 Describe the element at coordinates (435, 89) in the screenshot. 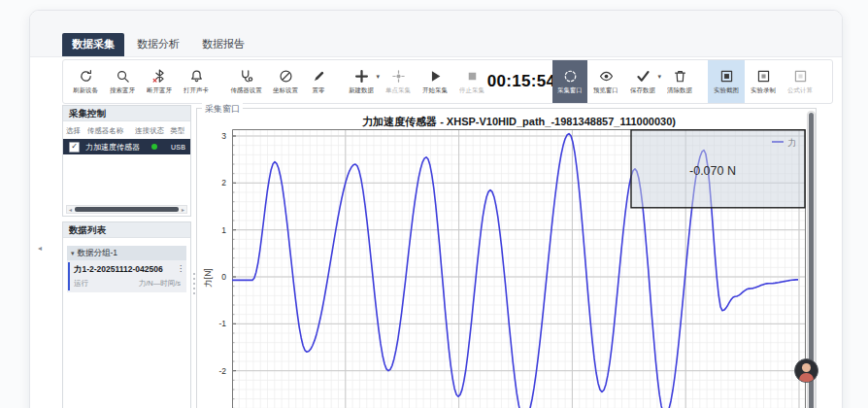

I see `toolbar-button-label: 开始采集` at that location.